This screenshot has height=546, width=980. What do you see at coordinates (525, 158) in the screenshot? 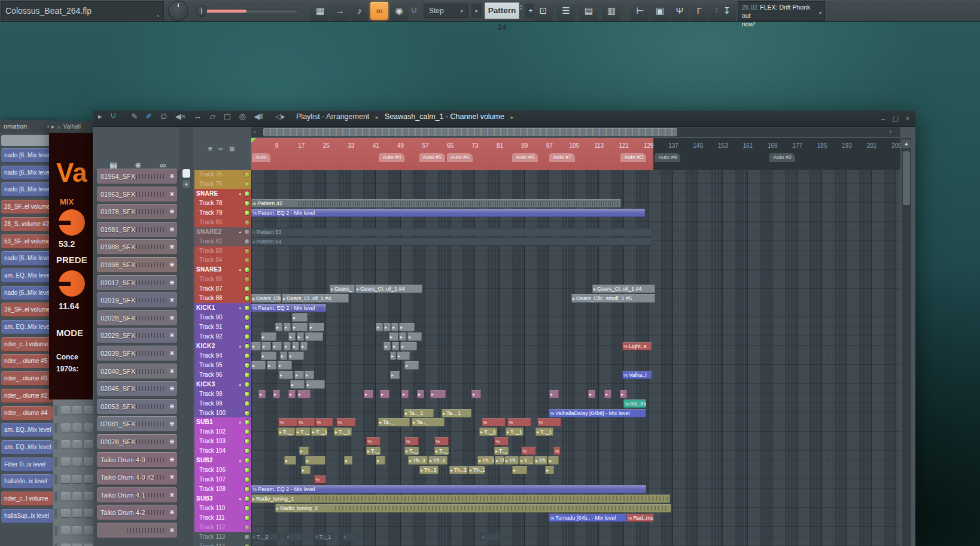
I see `automation-marker: Auto #6` at bounding box center [525, 158].